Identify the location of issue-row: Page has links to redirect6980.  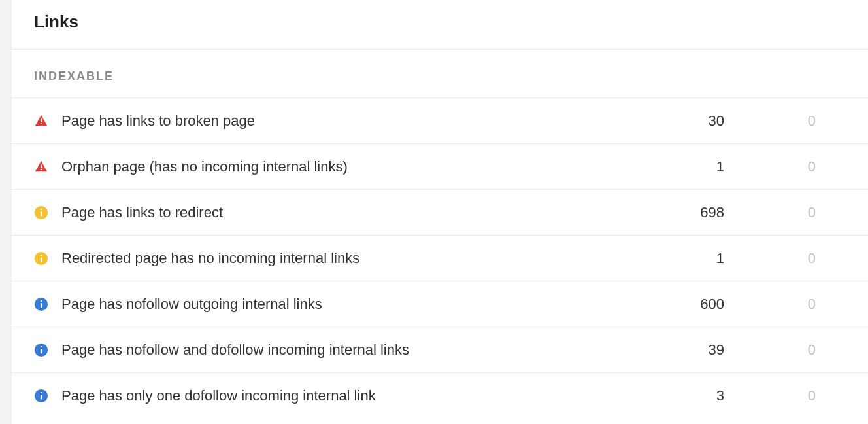
(440, 212).